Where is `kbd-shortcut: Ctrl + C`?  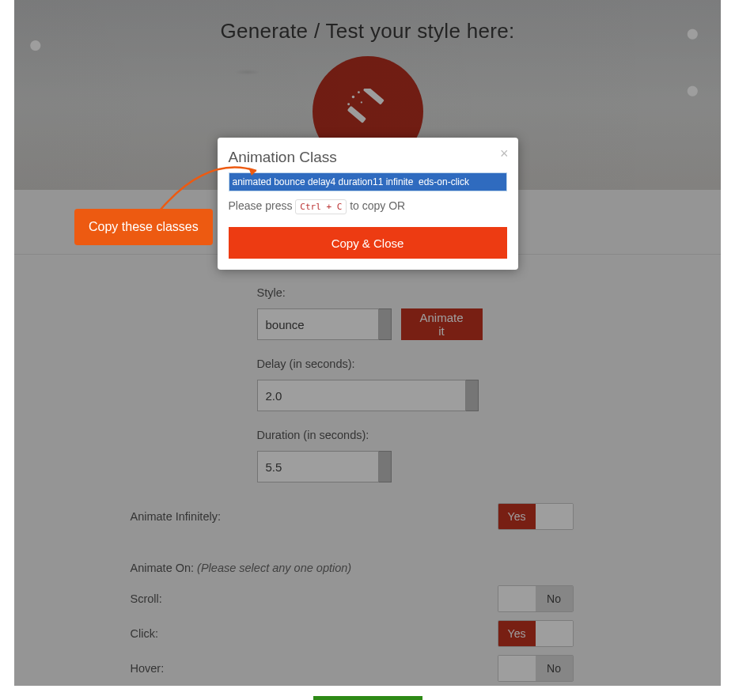 kbd-shortcut: Ctrl + C is located at coordinates (321, 207).